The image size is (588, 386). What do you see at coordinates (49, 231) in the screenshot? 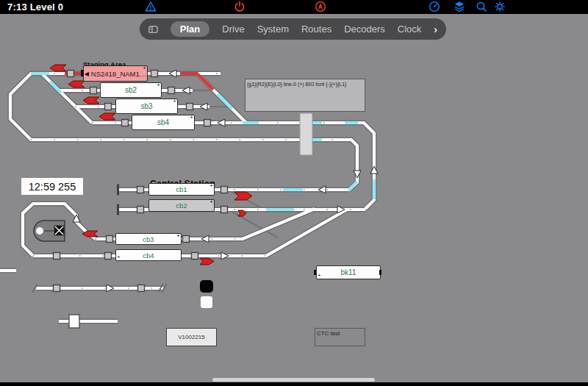
I see `turntable-symbol` at bounding box center [49, 231].